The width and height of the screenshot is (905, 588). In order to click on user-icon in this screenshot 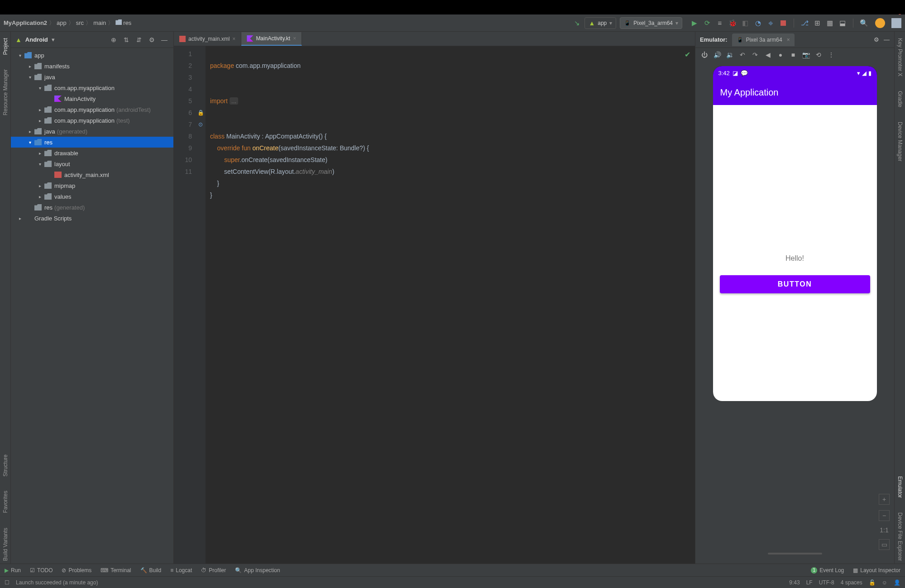, I will do `click(896, 23)`.